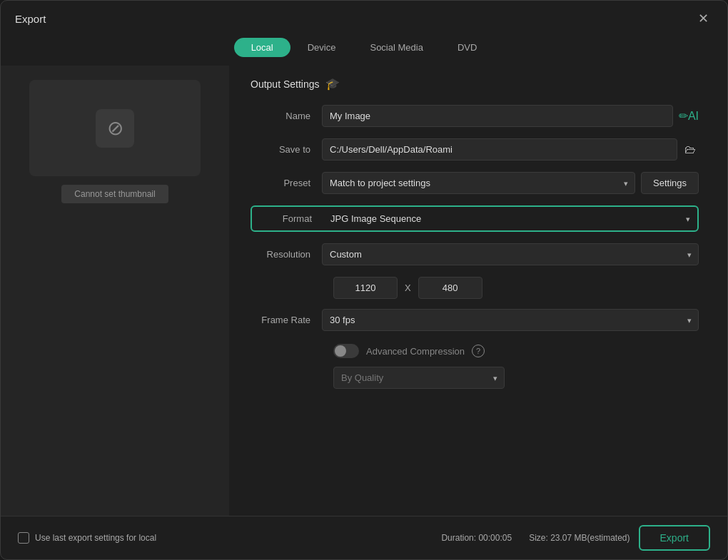  What do you see at coordinates (467, 47) in the screenshot?
I see `tab-dvd: DVD` at bounding box center [467, 47].